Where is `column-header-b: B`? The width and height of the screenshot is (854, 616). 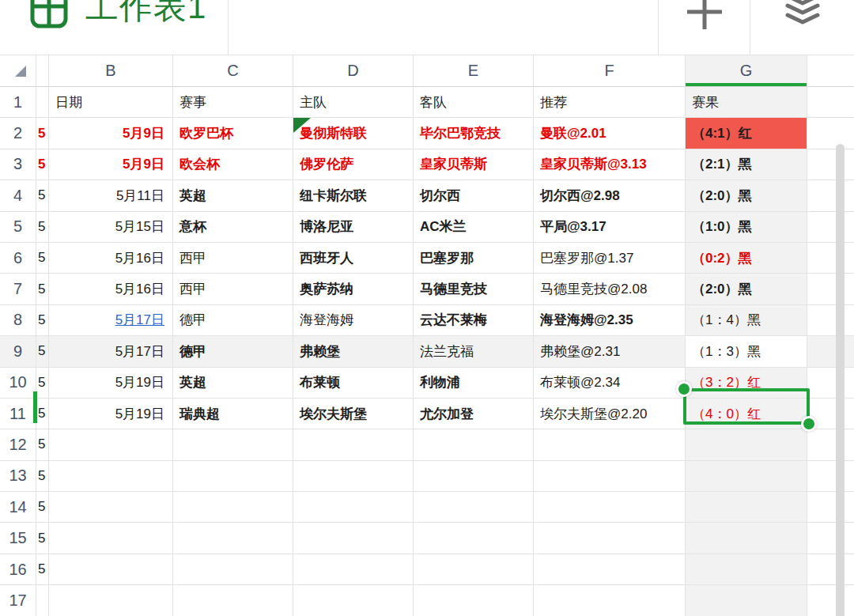
column-header-b: B is located at coordinates (111, 71).